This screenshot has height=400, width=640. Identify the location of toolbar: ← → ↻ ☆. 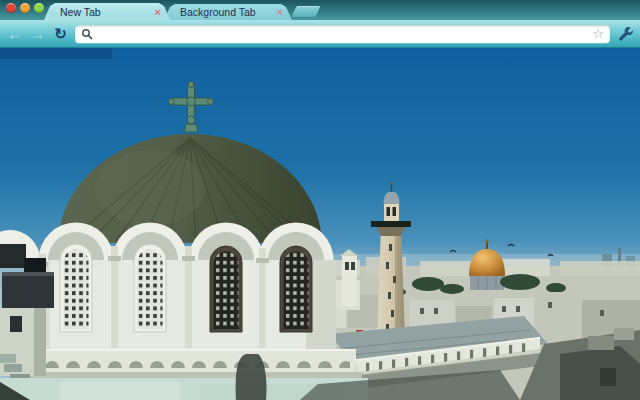
(320, 34).